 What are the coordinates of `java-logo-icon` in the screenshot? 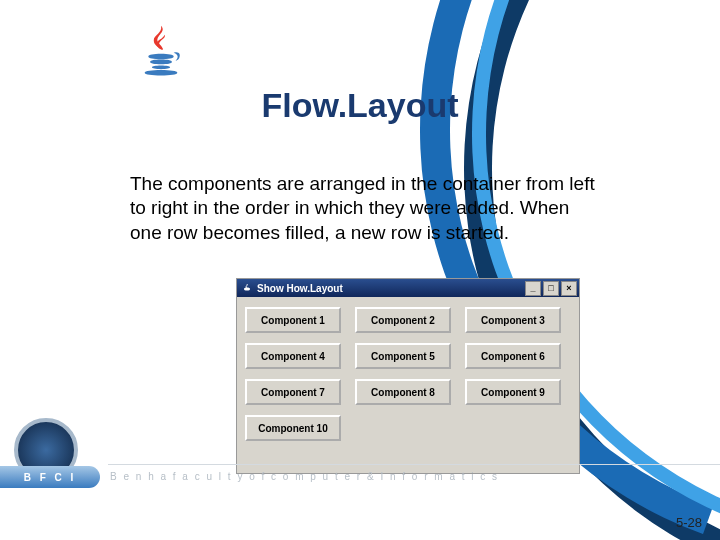 It's located at (161, 51).